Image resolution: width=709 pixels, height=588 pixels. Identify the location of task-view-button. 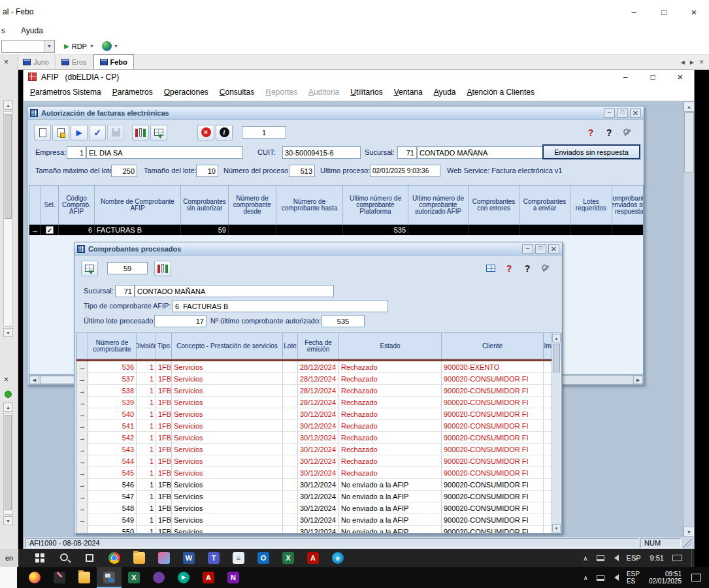
(90, 558).